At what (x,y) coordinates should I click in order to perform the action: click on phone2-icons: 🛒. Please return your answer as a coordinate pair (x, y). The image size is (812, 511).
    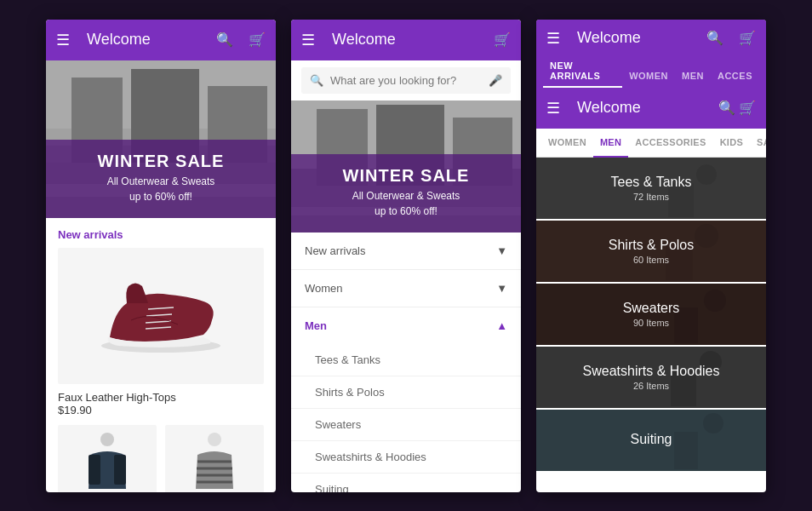
    Looking at the image, I should click on (502, 39).